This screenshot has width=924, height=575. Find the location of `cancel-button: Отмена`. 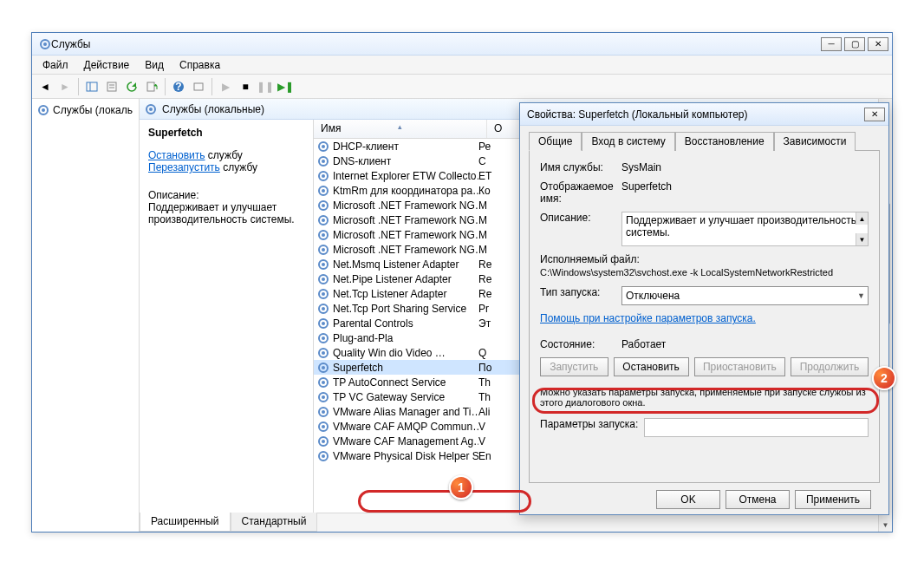

cancel-button: Отмена is located at coordinates (758, 500).